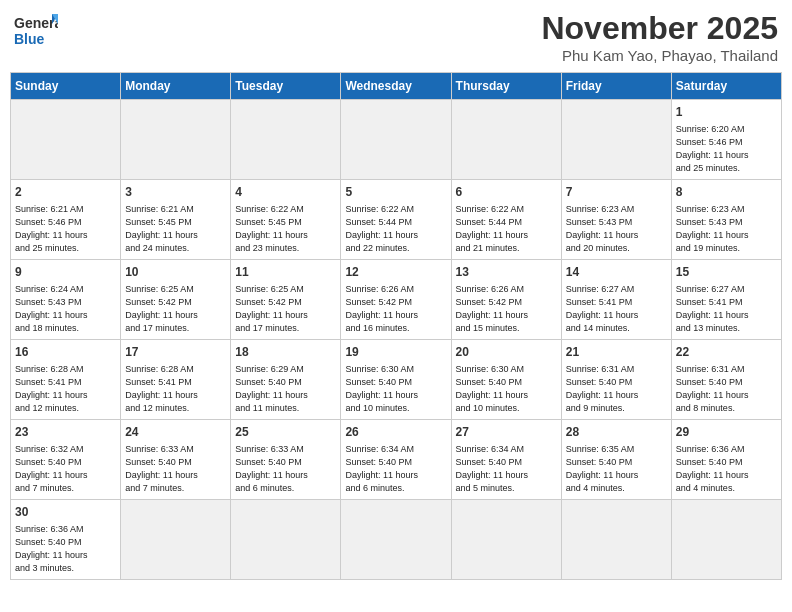 Image resolution: width=792 pixels, height=612 pixels. What do you see at coordinates (726, 272) in the screenshot?
I see `day-number: 15` at bounding box center [726, 272].